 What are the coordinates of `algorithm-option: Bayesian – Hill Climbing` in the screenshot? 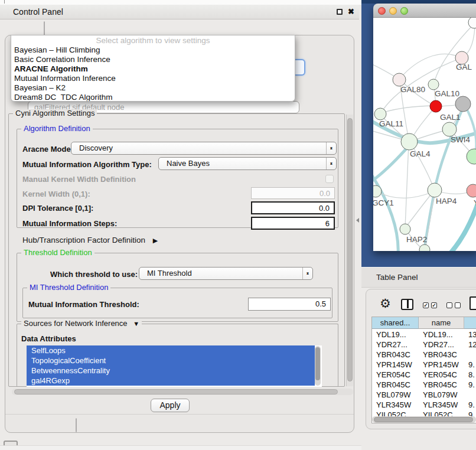 It's located at (153, 50).